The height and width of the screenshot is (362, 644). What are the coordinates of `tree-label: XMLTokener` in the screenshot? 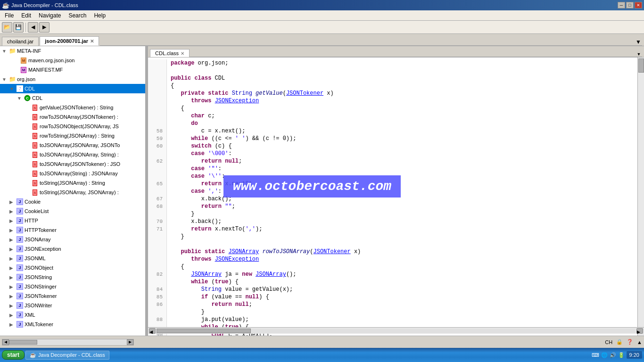 It's located at (39, 324).